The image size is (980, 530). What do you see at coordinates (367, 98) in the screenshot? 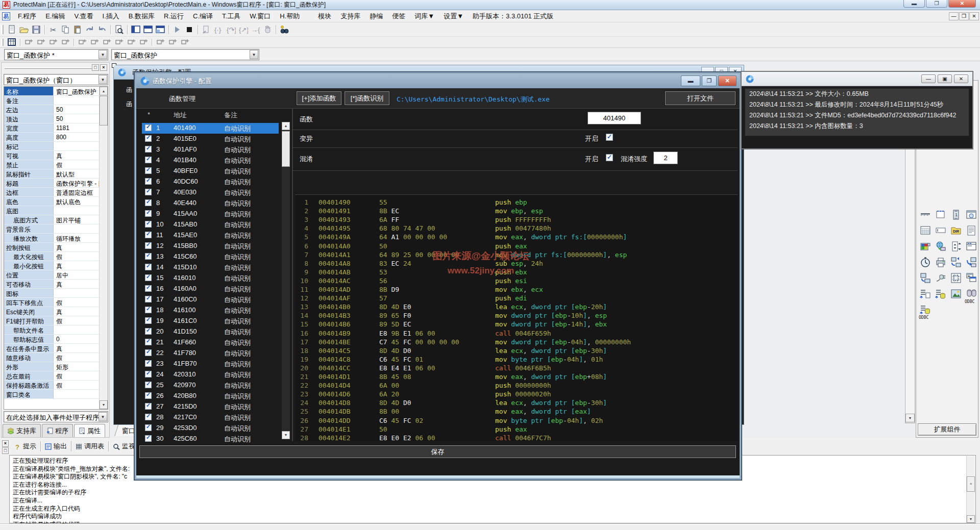
I see `identify-function-button: [*]函数识别` at bounding box center [367, 98].